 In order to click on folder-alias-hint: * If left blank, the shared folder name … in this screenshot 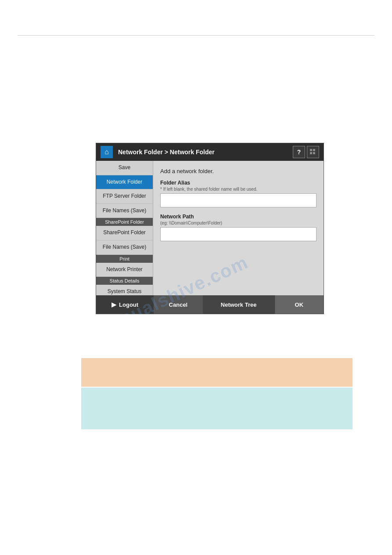, I will do `click(238, 189)`.